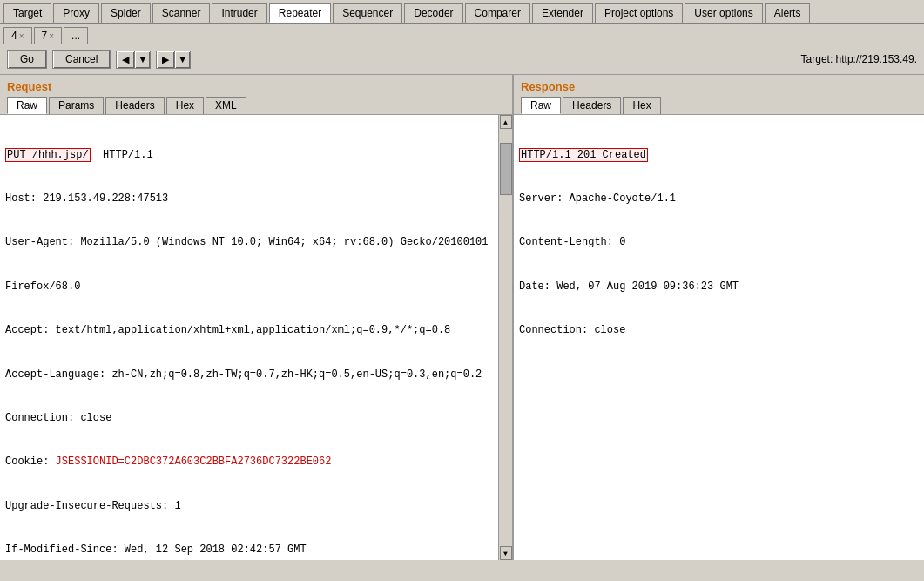 This screenshot has width=924, height=581. What do you see at coordinates (368, 13) in the screenshot?
I see `tab-sequencer: Sequencer` at bounding box center [368, 13].